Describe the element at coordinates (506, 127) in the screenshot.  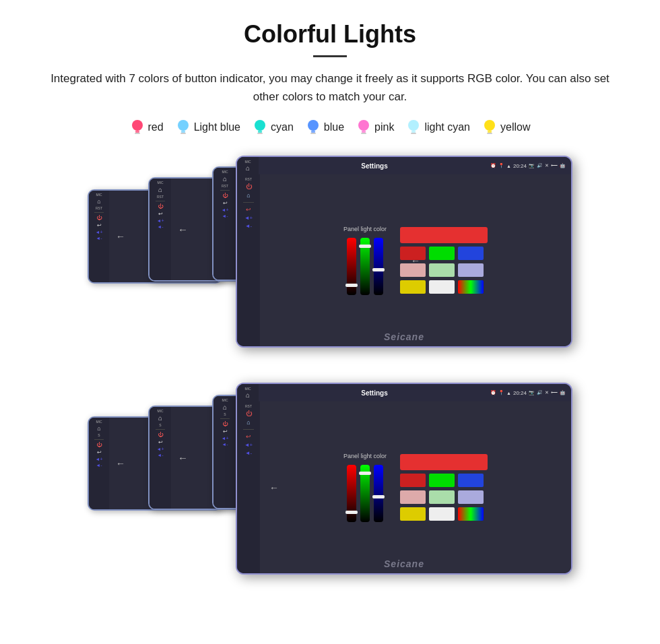
I see `color-item-yellow: yellow` at that location.